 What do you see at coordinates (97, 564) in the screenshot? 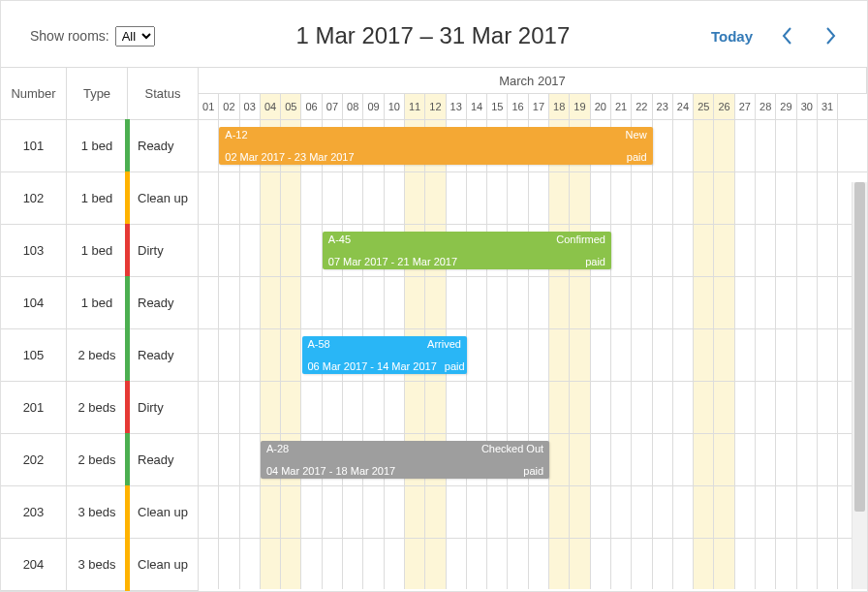
I see `room-type-cell: 3 beds` at bounding box center [97, 564].